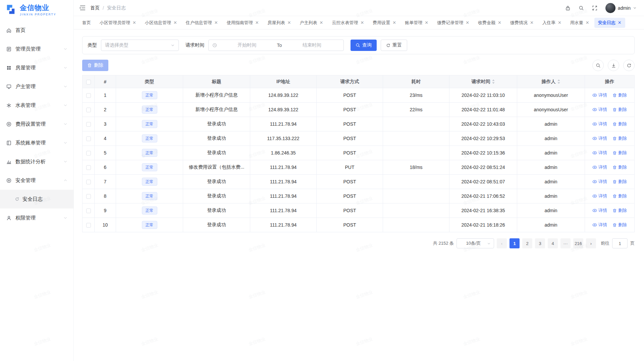 The image size is (644, 361). I want to click on column-header-time: 请求时间, so click(483, 82).